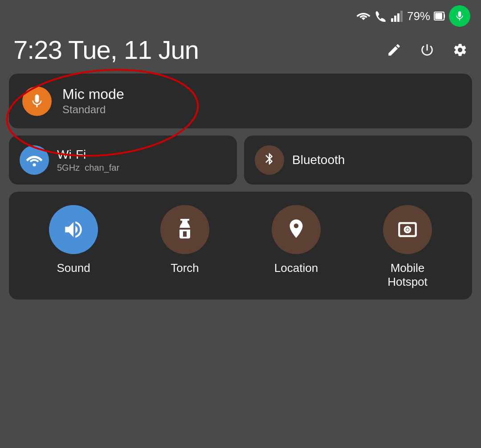  I want to click on bluetooth-label: Bluetooth, so click(318, 160).